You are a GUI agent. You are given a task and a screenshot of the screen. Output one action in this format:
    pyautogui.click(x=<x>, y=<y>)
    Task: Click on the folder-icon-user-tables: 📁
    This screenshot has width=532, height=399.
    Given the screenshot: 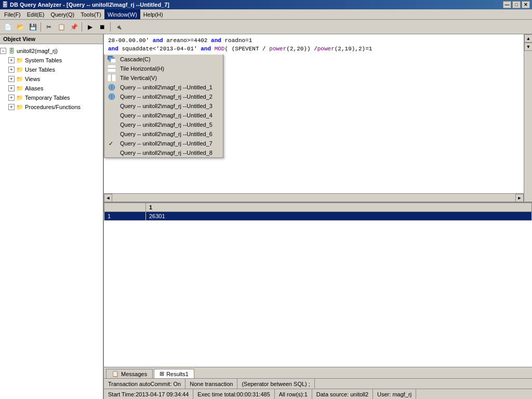 What is the action you would take?
    pyautogui.click(x=20, y=70)
    